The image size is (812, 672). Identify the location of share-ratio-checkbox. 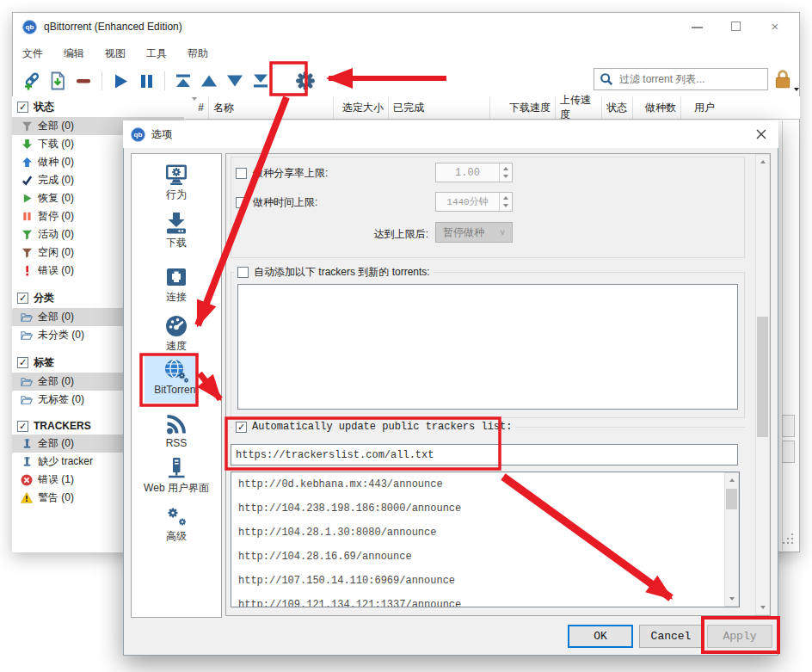
(241, 174).